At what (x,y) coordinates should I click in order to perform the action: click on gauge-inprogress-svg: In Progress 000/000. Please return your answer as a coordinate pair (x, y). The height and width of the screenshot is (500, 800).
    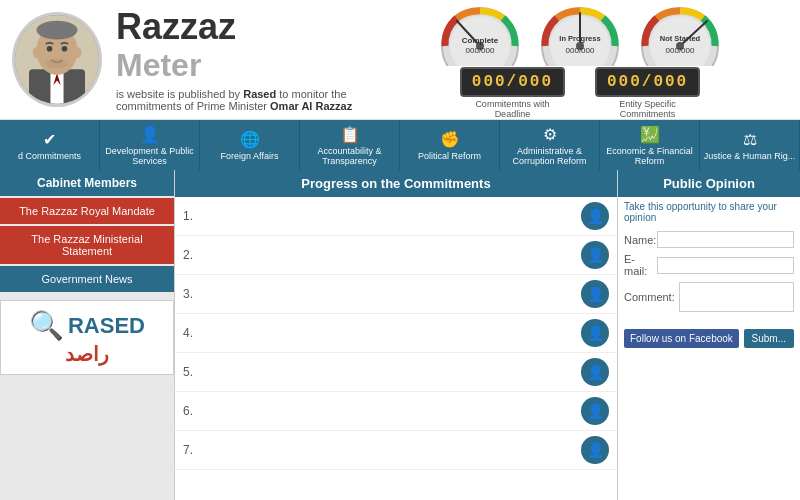
    Looking at the image, I should click on (580, 31).